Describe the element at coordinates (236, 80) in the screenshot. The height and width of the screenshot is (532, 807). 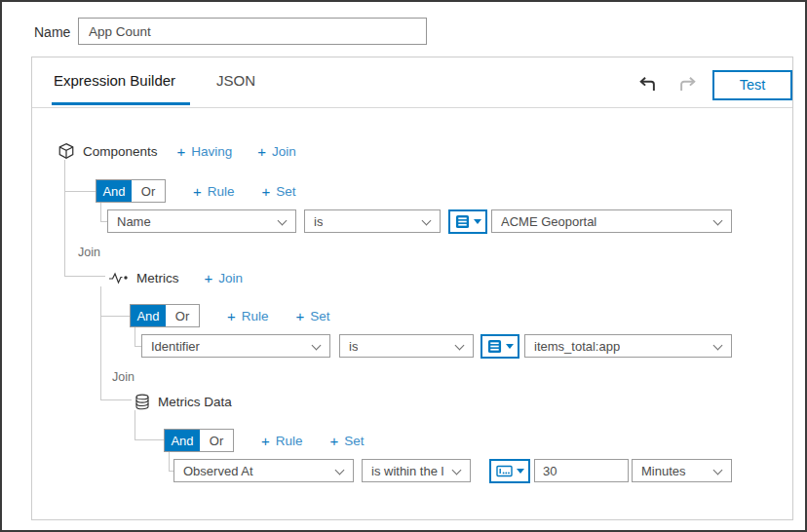
I see `tab-json: JSON` at that location.